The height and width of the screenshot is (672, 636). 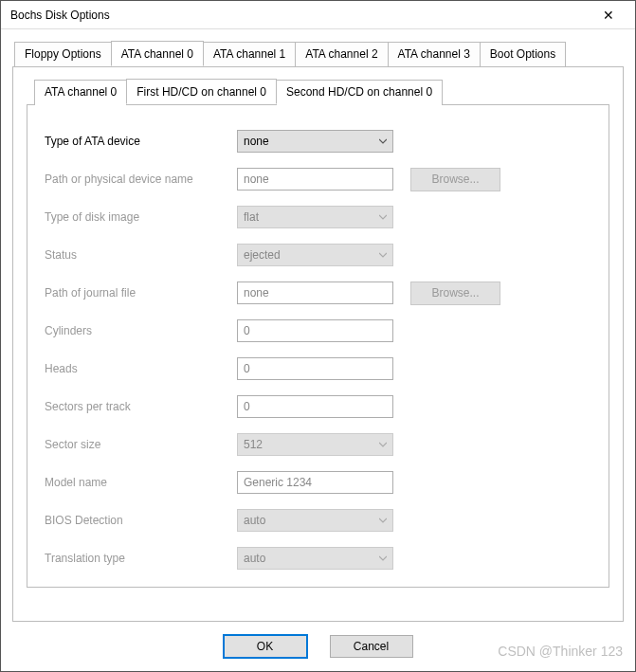 What do you see at coordinates (341, 55) in the screenshot?
I see `tab-ata-channel-2: ATA channel 2` at bounding box center [341, 55].